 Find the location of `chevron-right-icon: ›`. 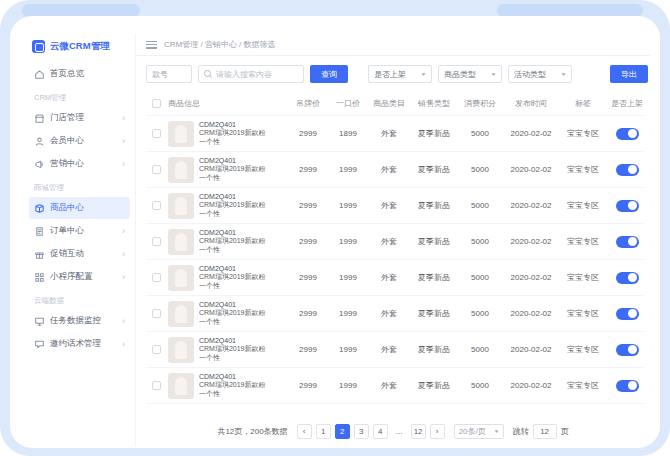

chevron-right-icon: › is located at coordinates (124, 254).